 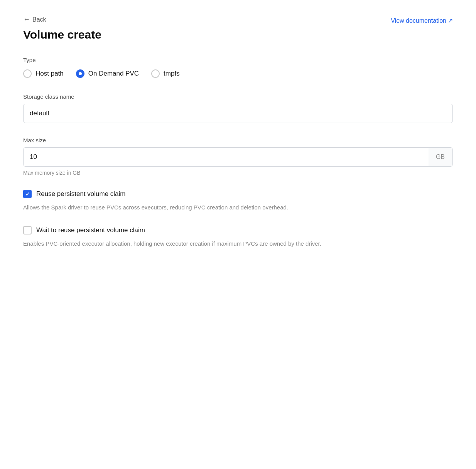 What do you see at coordinates (419, 21) in the screenshot?
I see `view-docs-label: View documentation` at bounding box center [419, 21].